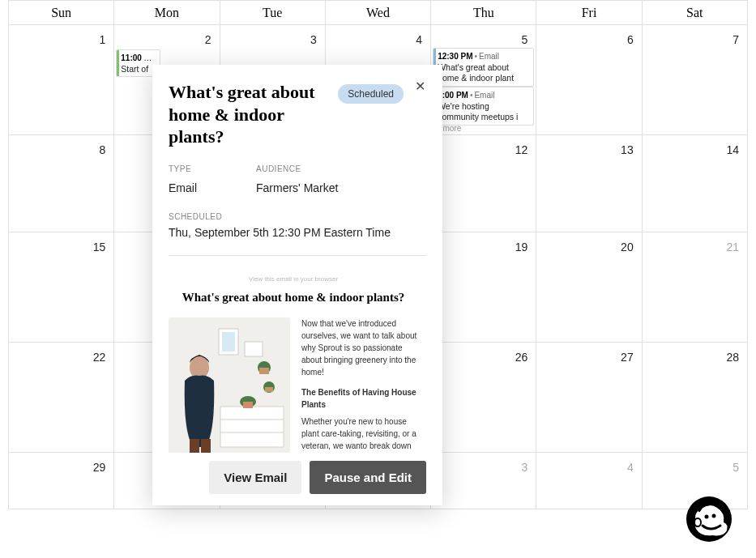 This screenshot has height=558, width=756. Describe the element at coordinates (100, 467) in the screenshot. I see `day-number: 29` at that location.